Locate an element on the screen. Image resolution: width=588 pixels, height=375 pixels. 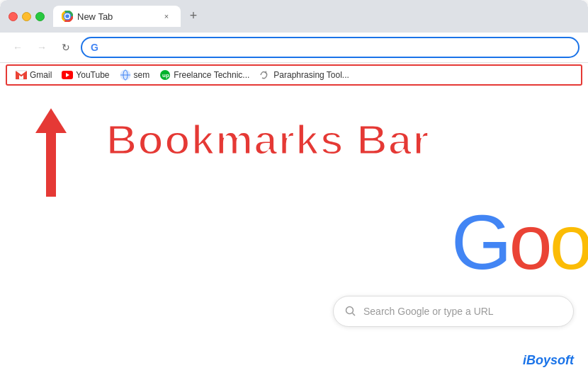
google-o2: o is located at coordinates (569, 242).